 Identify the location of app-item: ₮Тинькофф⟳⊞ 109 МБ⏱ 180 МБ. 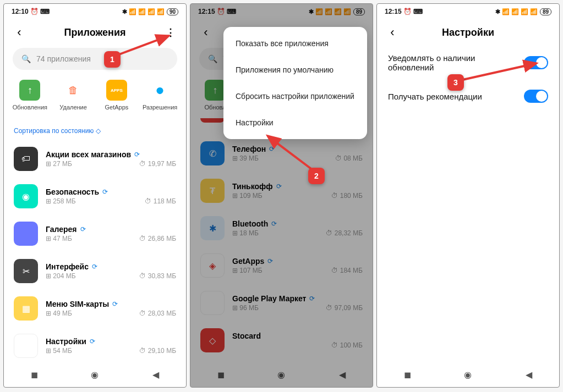
(282, 191).